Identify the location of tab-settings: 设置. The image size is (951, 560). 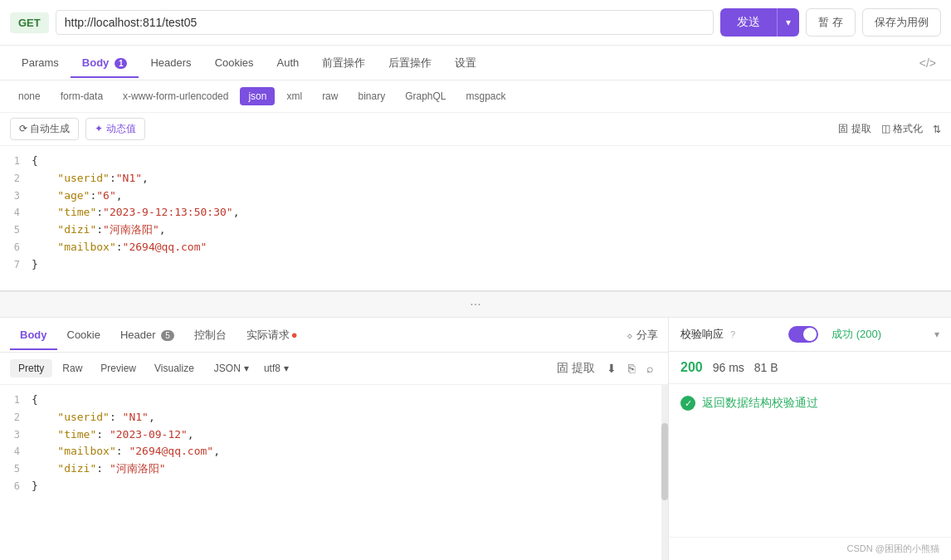
(466, 63).